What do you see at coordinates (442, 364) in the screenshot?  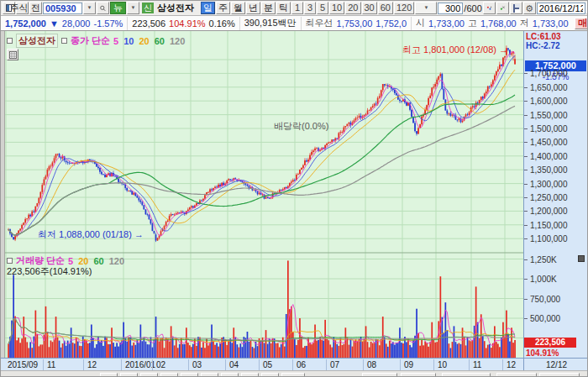 I see `x-axis-label-10: 10` at bounding box center [442, 364].